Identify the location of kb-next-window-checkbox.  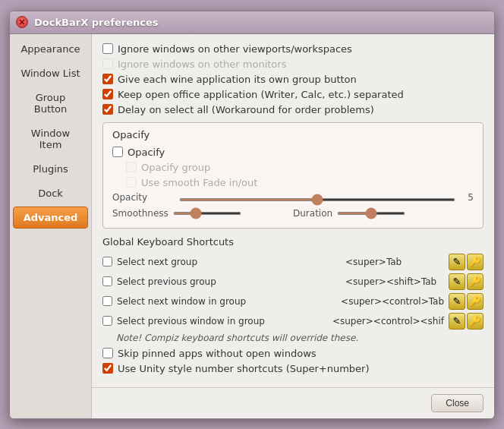
(108, 301).